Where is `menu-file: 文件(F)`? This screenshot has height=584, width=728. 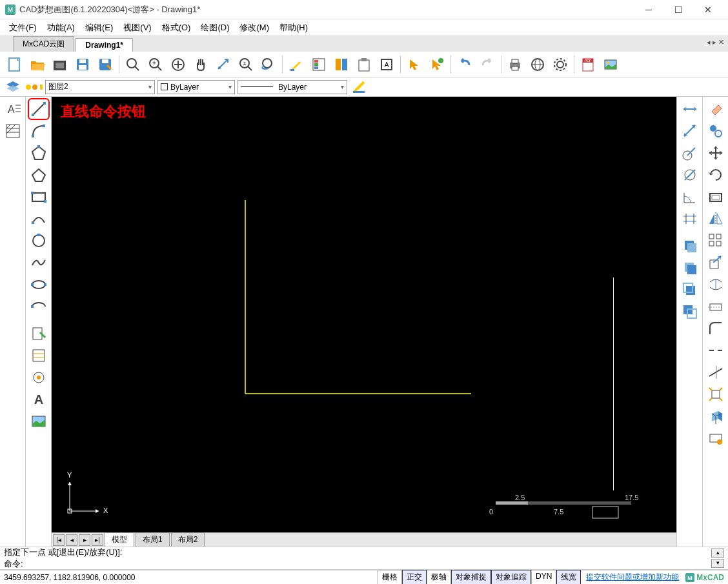 menu-file: 文件(F) is located at coordinates (23, 28).